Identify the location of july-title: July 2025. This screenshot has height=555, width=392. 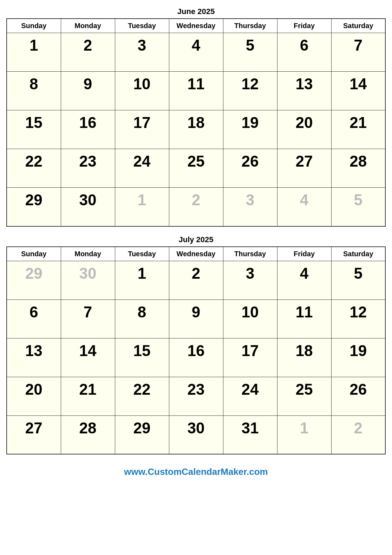
(196, 240).